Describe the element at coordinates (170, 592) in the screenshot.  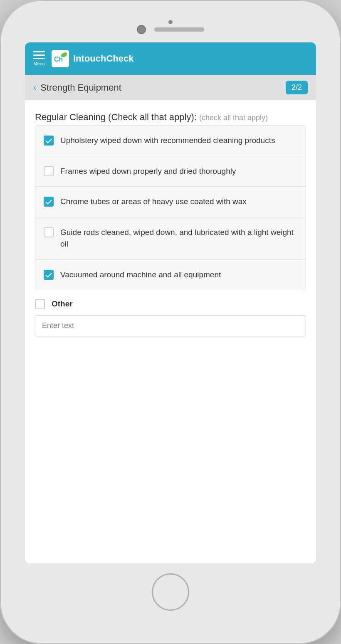
I see `home-button` at that location.